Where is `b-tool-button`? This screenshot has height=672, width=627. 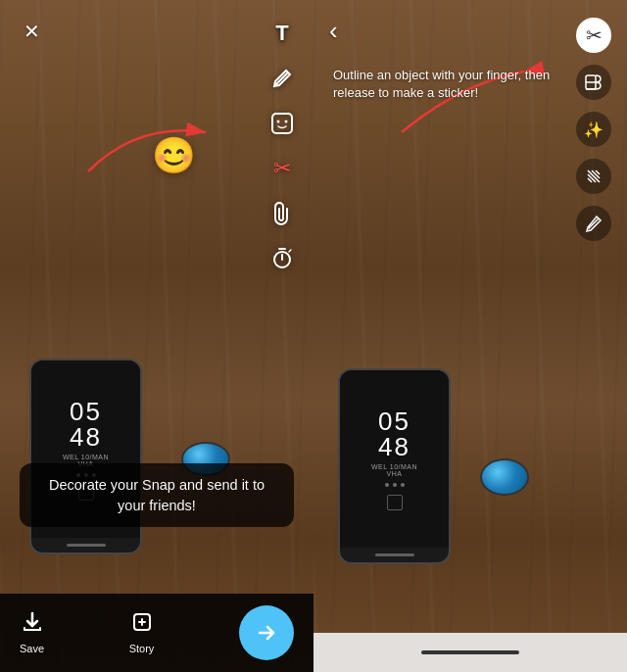
b-tool-button is located at coordinates (594, 82).